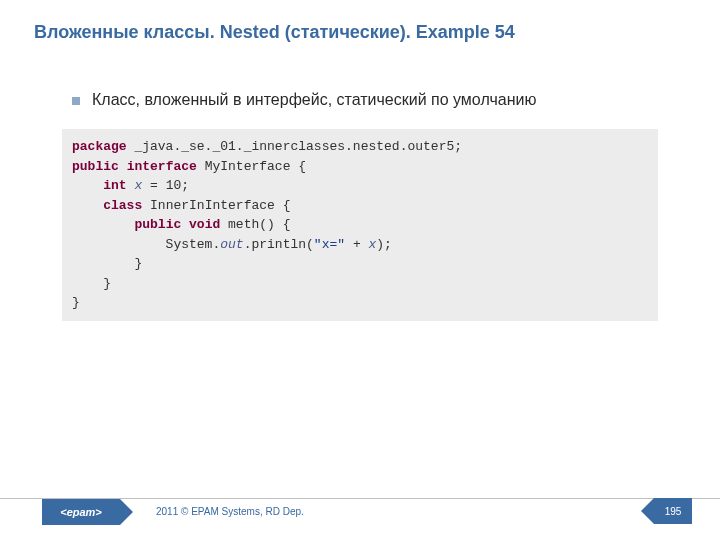  Describe the element at coordinates (146, 244) in the screenshot. I see `code-text: System.` at that location.